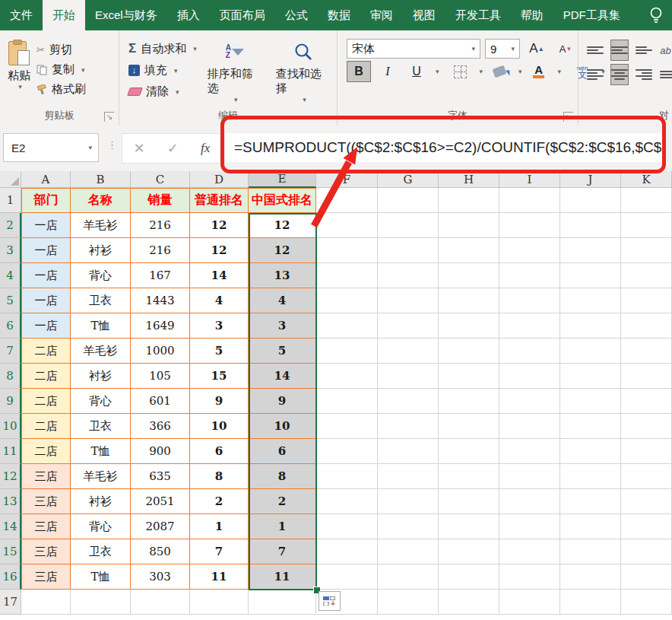 This screenshot has height=620, width=672. I want to click on row-header-15: 15, so click(11, 552).